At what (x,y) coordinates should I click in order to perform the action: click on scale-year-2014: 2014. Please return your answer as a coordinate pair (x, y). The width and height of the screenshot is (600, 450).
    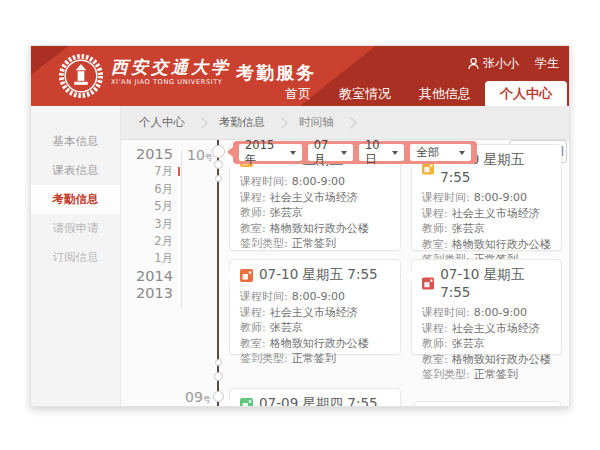
    Looking at the image, I should click on (147, 276).